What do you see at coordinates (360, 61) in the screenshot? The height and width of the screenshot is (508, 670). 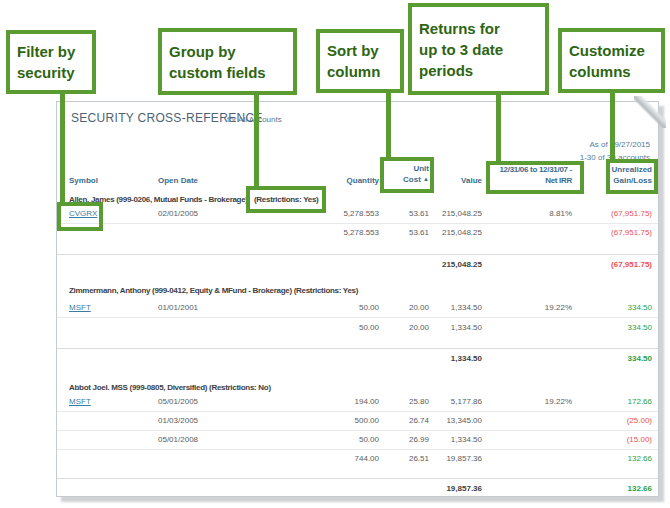 I see `callout-sort-by-column: Sort by column` at bounding box center [360, 61].